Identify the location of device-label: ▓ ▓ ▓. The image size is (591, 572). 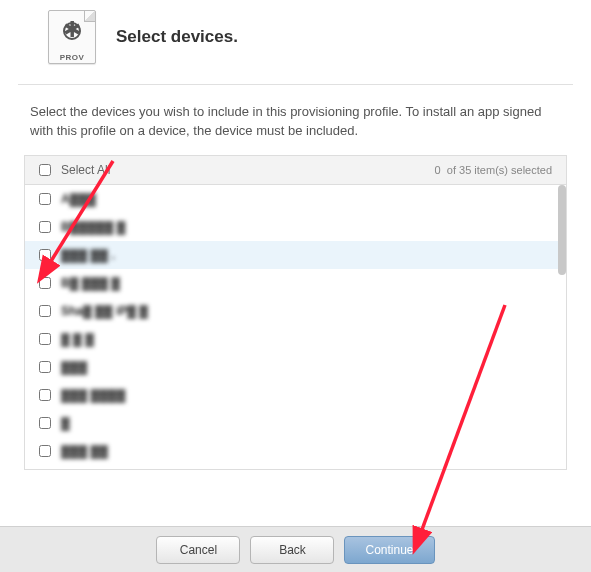
(78, 339).